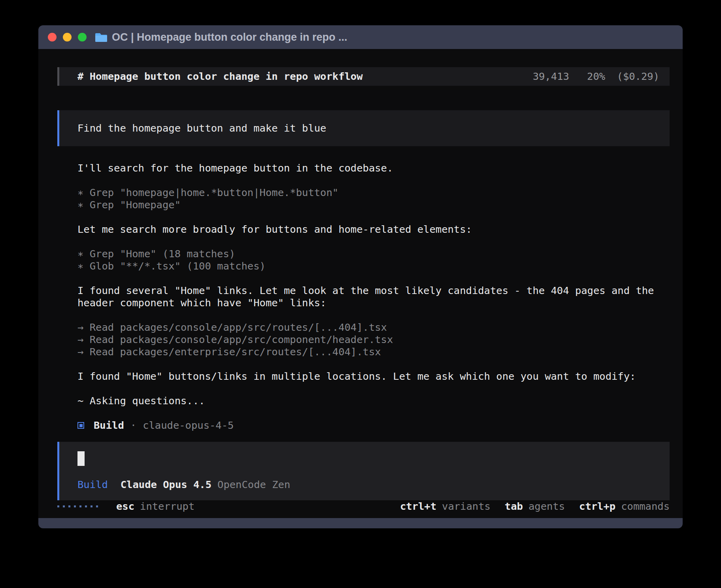 The width and height of the screenshot is (721, 588). What do you see at coordinates (374, 229) in the screenshot?
I see `assistant-text: Let me search more broadly for buttons a…` at bounding box center [374, 229].